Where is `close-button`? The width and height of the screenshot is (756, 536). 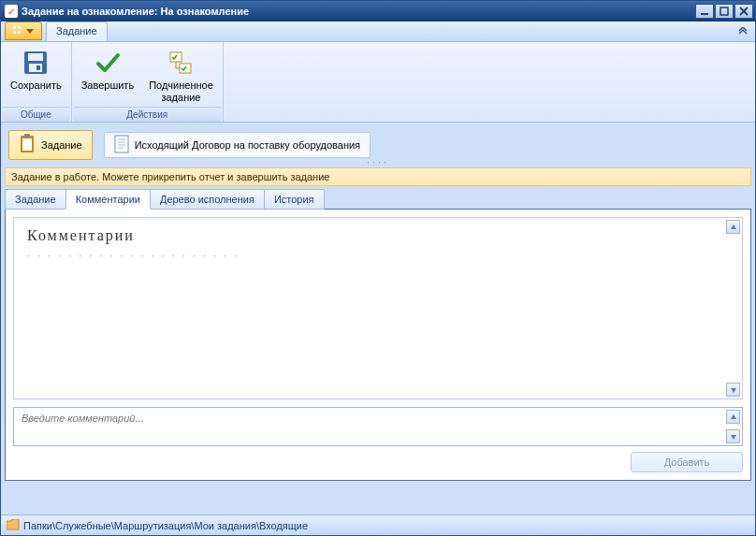
close-button is located at coordinates (744, 11).